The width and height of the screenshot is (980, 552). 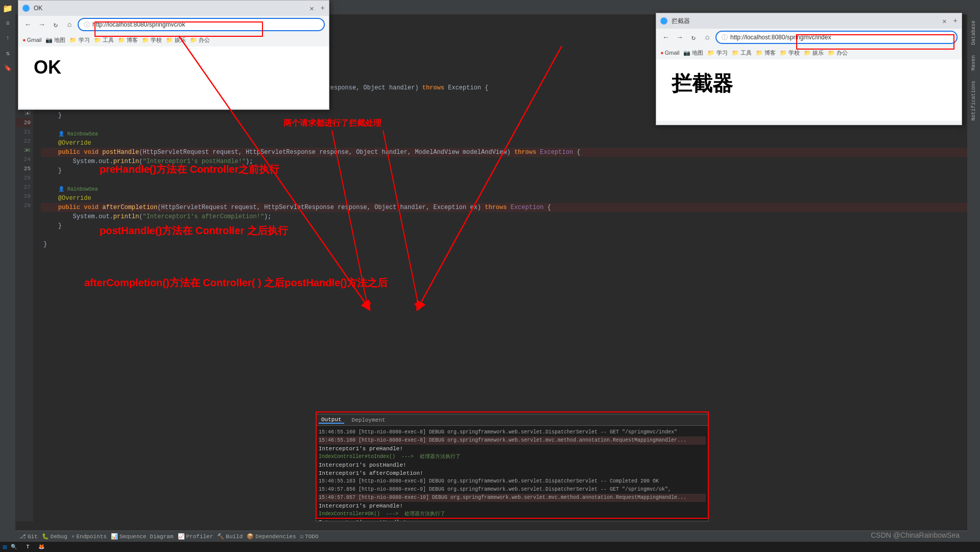 I want to click on console-line-11: IndexController#OK() ---> 处理器方法执行了, so click(x=512, y=514).